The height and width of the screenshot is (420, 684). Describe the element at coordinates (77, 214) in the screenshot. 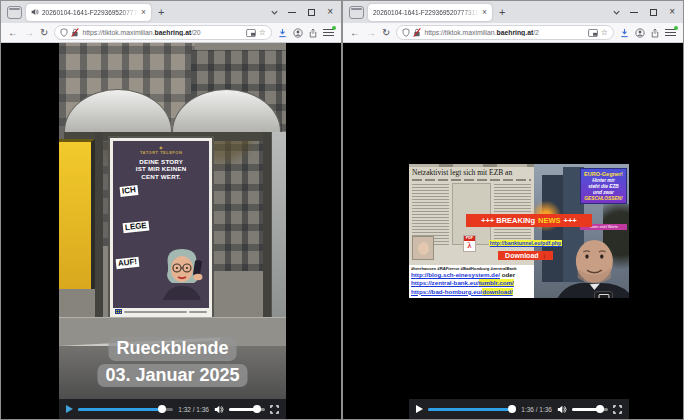

I see `yellow-kiosk` at that location.